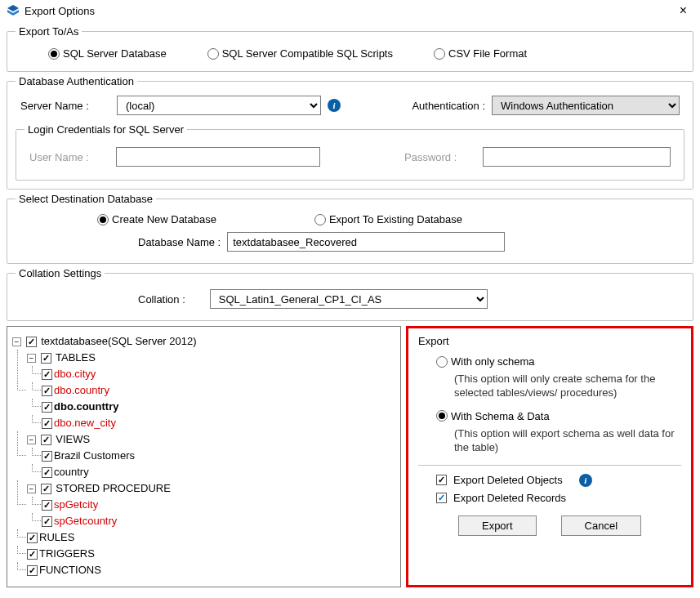 This screenshot has width=700, height=598. Describe the element at coordinates (72, 472) in the screenshot. I see `tree-label: country` at that location.